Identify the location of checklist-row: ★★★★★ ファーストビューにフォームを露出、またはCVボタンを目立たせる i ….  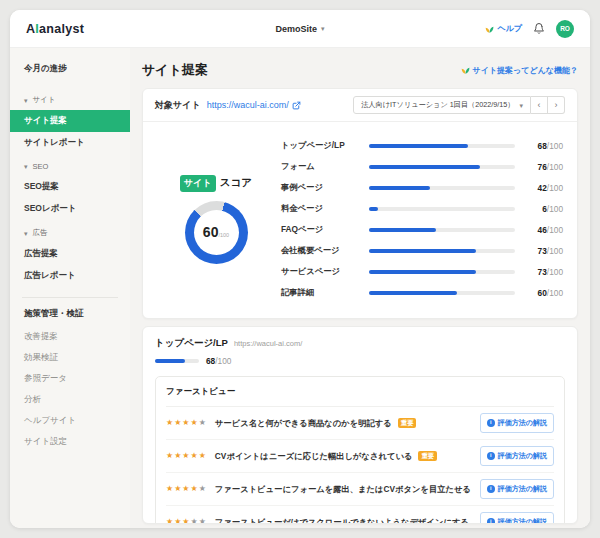
(360, 490).